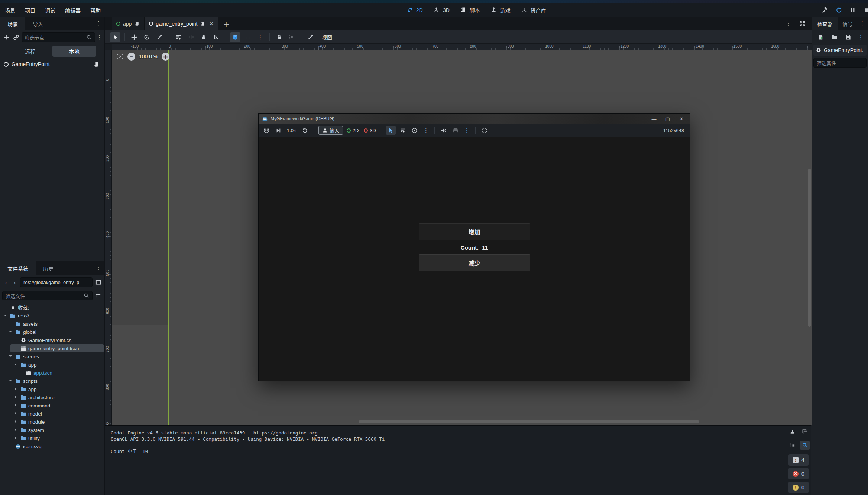  What do you see at coordinates (52, 381) in the screenshot?
I see `file-tree-row: scripts` at bounding box center [52, 381].